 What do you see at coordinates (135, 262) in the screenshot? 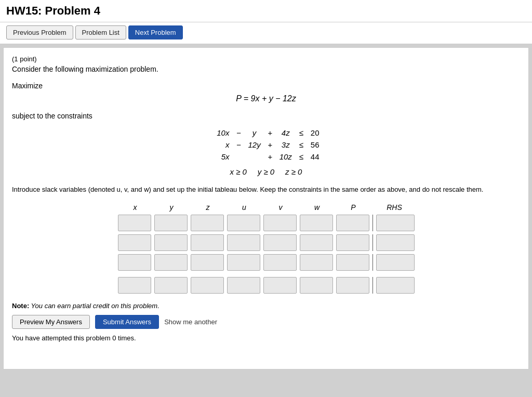
I see `input-r3-x` at bounding box center [135, 262].